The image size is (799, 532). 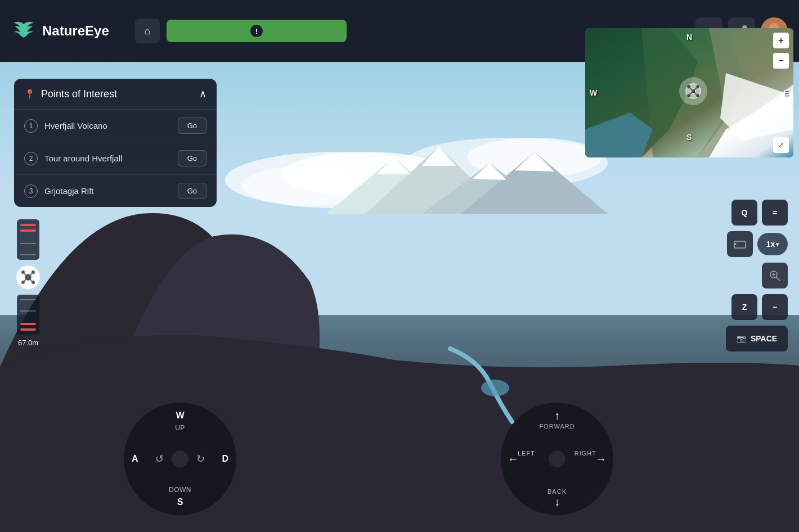 What do you see at coordinates (115, 191) in the screenshot?
I see `poi-item-3: 3 Grjotagja Rift Go` at bounding box center [115, 191].